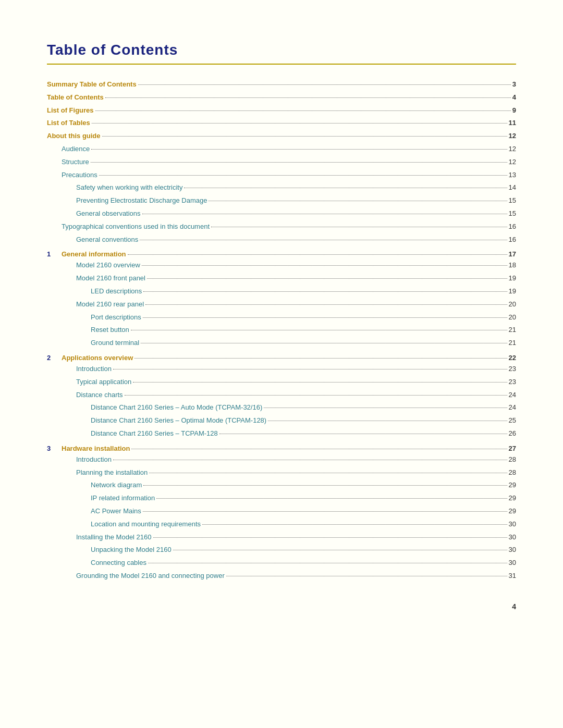 This screenshot has height=728, width=563. I want to click on toc-entry: Model 2160 rear panel20, so click(282, 304).